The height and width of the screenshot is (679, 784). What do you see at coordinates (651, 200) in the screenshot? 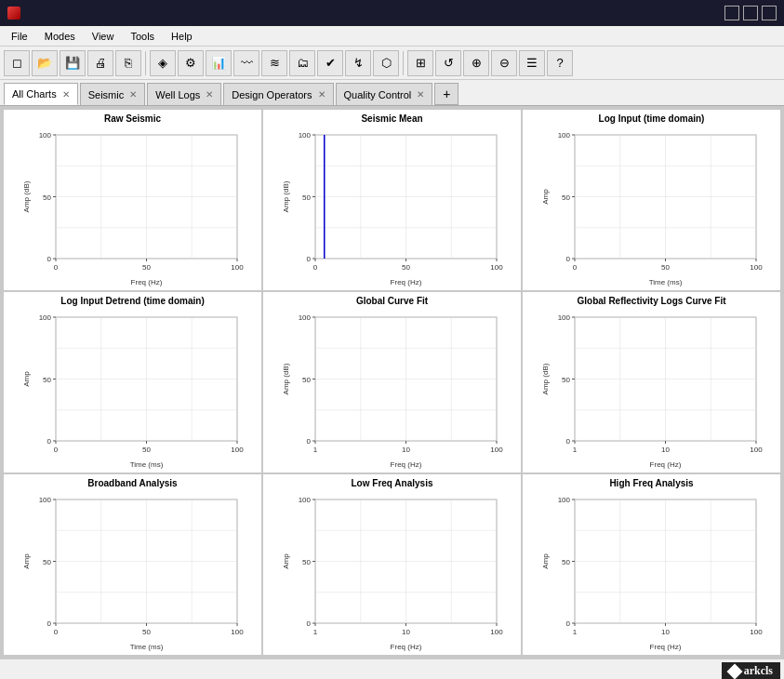
I see `chart-panel-2: Log Input (time domain)050100050100AmpTi…` at bounding box center [651, 200].